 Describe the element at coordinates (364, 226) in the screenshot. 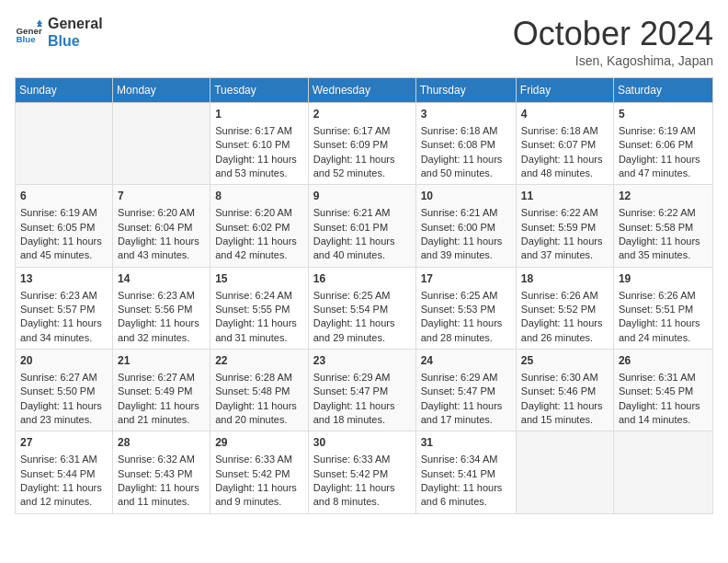

I see `calendar-week-2: 6 Sunrise: 6:19 AM Sunset: 6:05 PM Dayli…` at that location.